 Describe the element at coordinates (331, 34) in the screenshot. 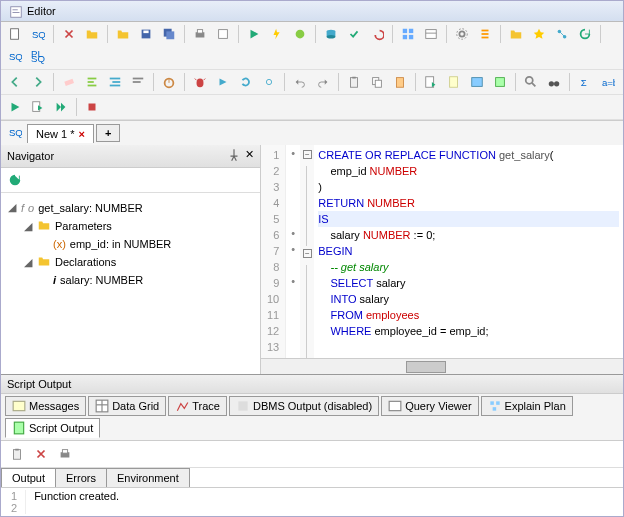

I see `db-icon` at that location.